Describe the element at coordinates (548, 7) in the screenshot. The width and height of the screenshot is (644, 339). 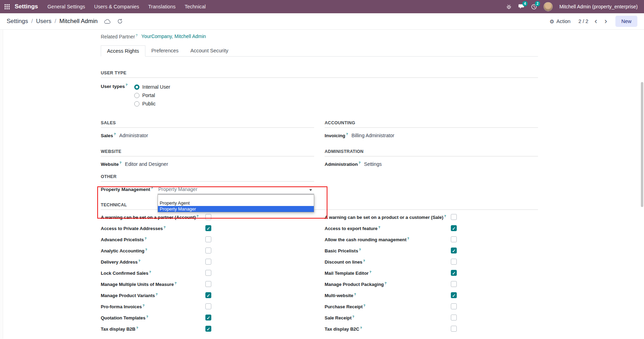
I see `user-avatar` at that location.